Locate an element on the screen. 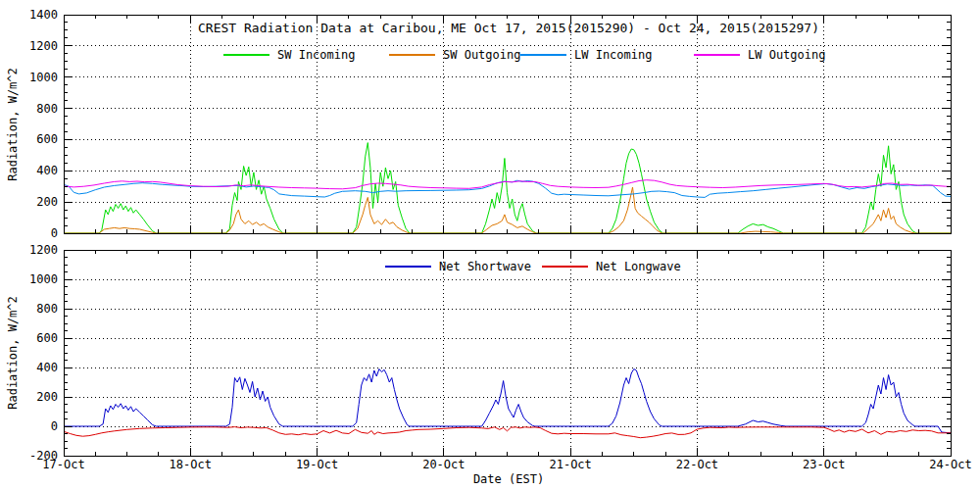 This screenshot has height=490, width=980. legend-label-sw-incoming: SW Incoming is located at coordinates (316, 55).